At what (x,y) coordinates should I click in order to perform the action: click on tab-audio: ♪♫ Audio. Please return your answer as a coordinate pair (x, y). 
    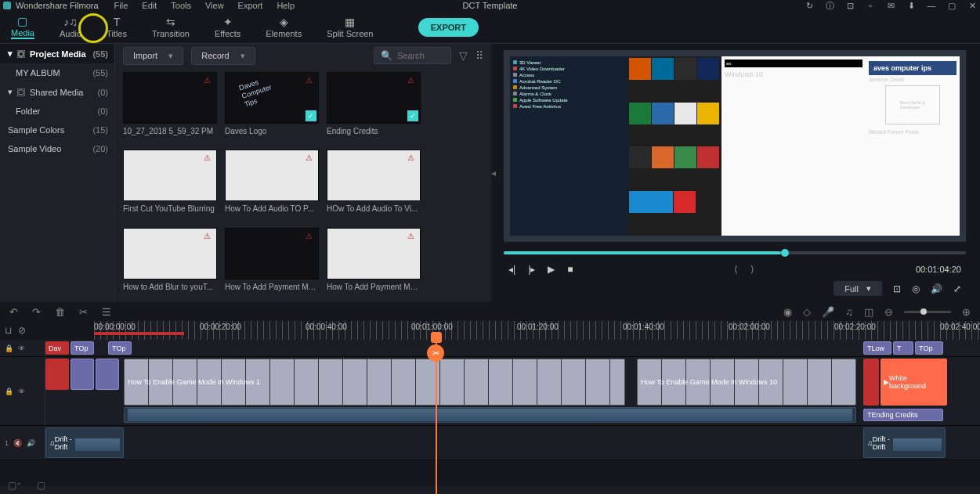
    Looking at the image, I should click on (71, 27).